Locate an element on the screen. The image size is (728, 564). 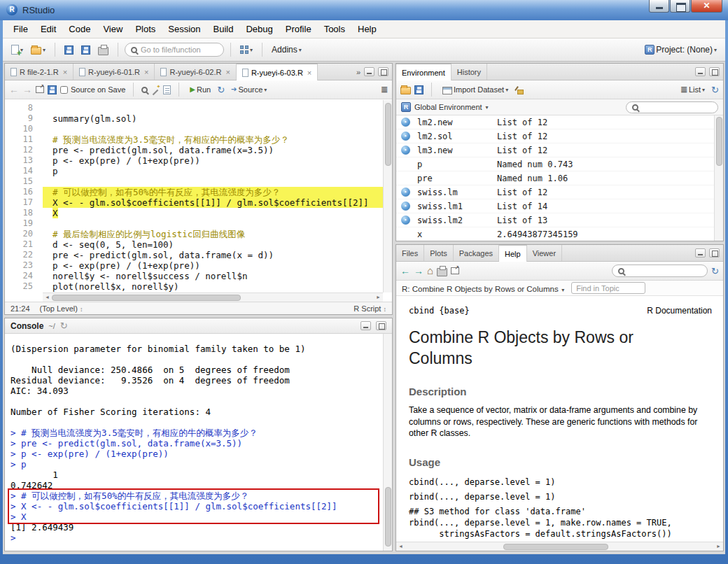
open-file-button: ▾ is located at coordinates (38, 50).